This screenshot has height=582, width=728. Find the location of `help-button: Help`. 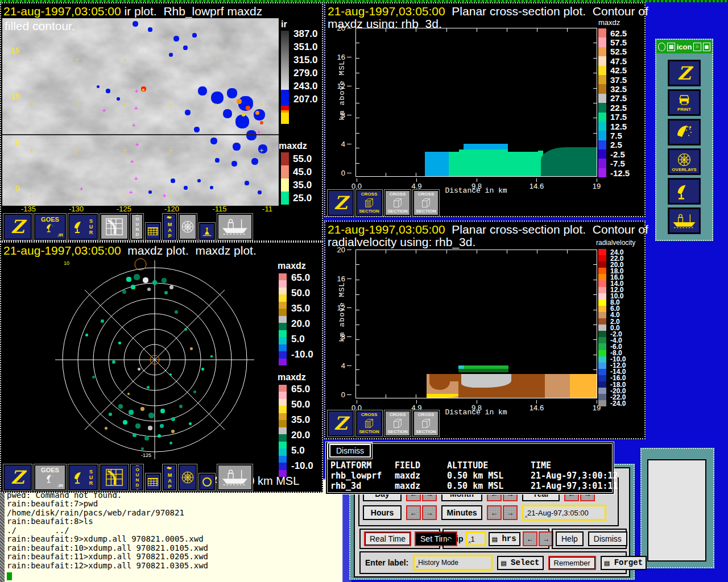

help-button: Help is located at coordinates (570, 539).